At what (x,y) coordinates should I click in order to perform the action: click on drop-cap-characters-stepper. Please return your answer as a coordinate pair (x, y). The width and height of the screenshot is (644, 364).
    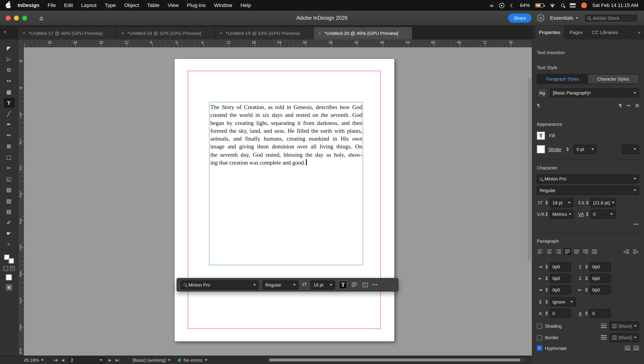
    Looking at the image, I should click on (586, 313).